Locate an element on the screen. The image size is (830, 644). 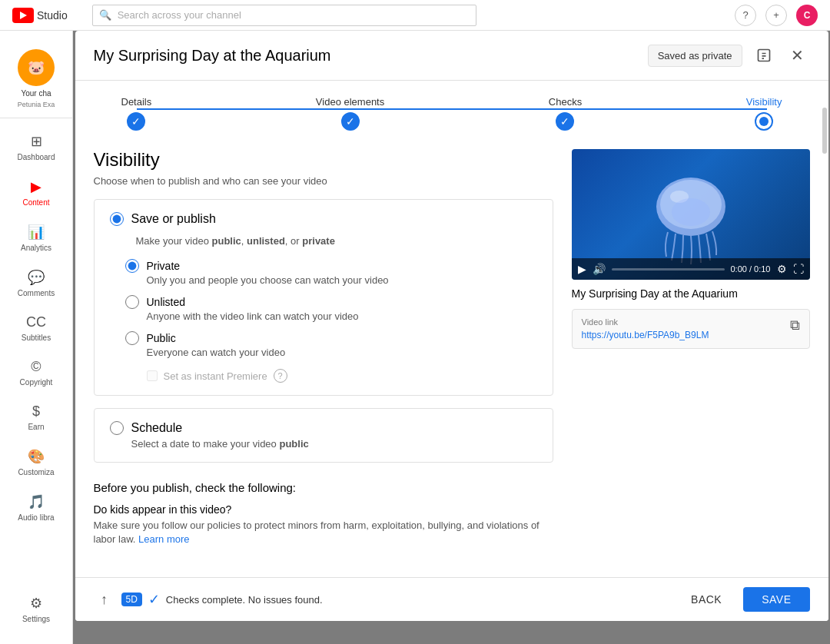
step-video-elements: Video elements ✓ is located at coordinates (350, 114).